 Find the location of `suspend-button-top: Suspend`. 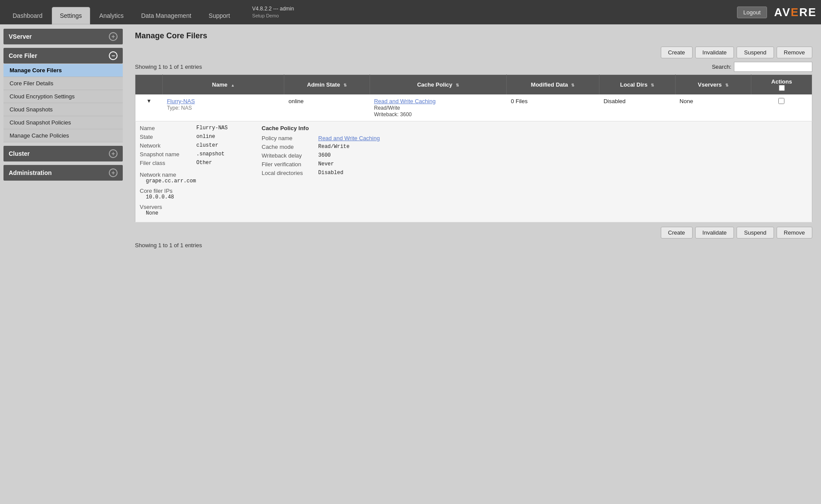

suspend-button-top: Suspend is located at coordinates (755, 52).